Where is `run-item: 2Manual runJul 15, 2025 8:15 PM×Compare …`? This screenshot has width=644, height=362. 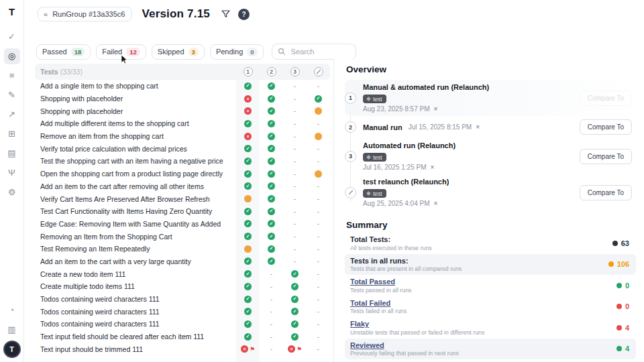
run-item: 2Manual runJul 15, 2025 8:15 PM×Compare … is located at coordinates (490, 127).